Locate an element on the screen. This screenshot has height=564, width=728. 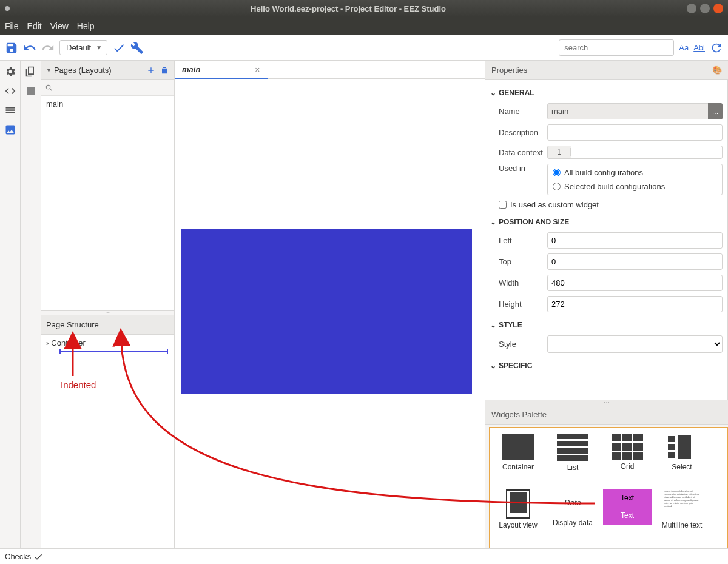
pages-rail-icon is located at coordinates (31, 72).